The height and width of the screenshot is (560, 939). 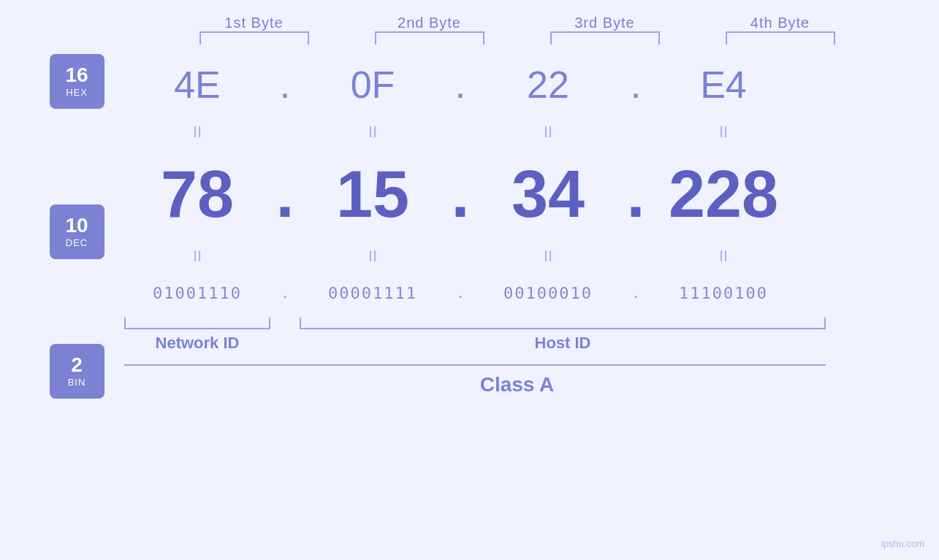 What do you see at coordinates (285, 194) in the screenshot?
I see `dec-sep-1: .` at bounding box center [285, 194].